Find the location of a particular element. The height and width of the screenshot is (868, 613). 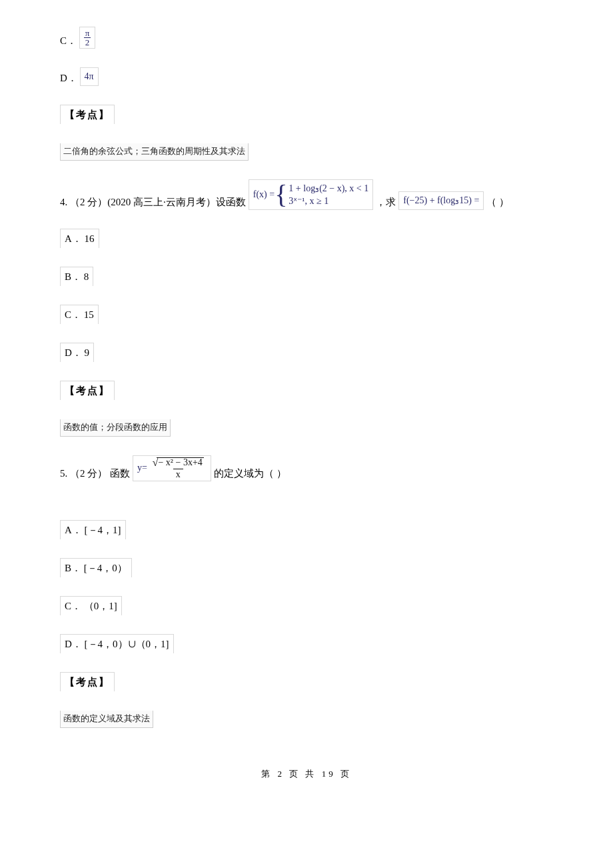

q4-option-a: A． 16 is located at coordinates (80, 239).